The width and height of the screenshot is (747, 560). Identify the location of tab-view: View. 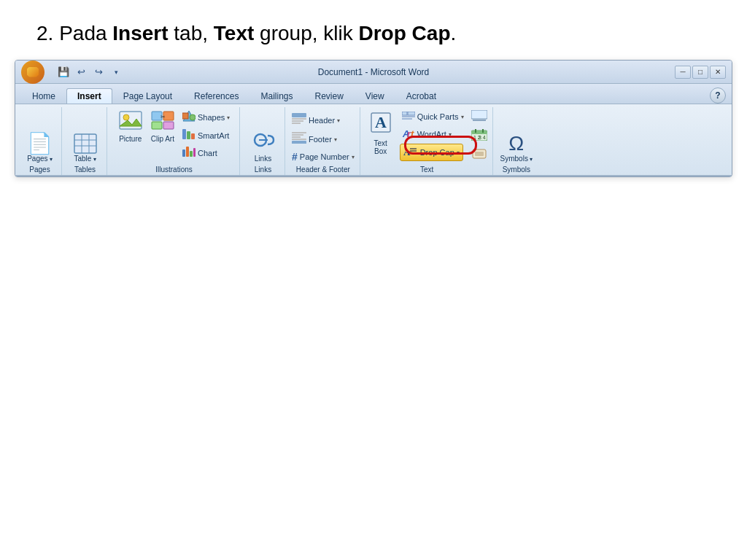
(375, 96).